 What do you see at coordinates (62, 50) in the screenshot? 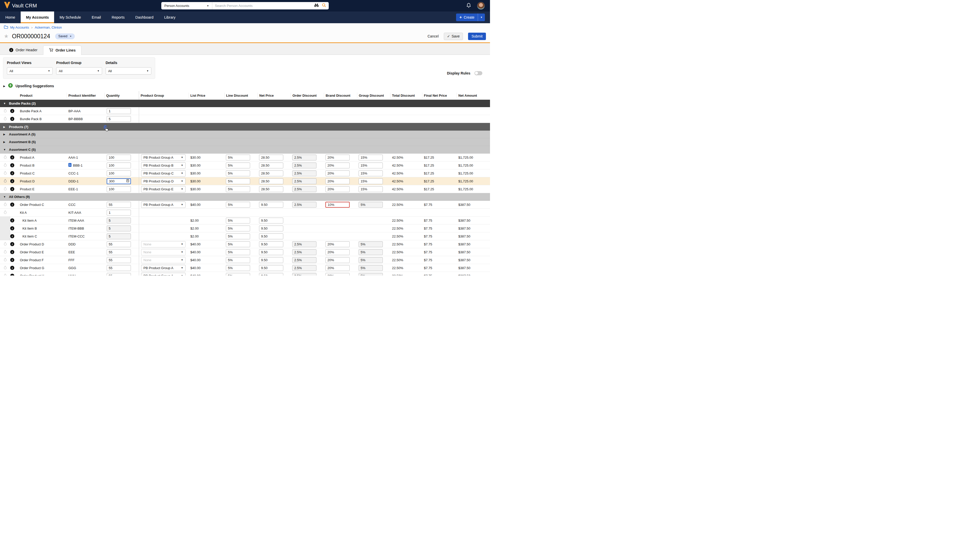
I see `tab-order-lines: Order Lines` at bounding box center [62, 50].